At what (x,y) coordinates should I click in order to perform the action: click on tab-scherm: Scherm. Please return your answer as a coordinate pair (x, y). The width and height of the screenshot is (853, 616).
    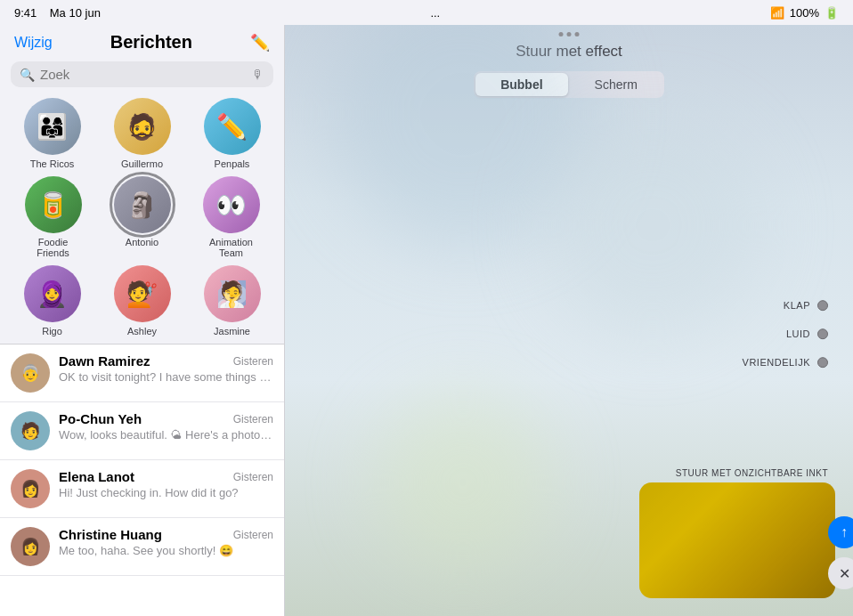
    Looking at the image, I should click on (616, 85).